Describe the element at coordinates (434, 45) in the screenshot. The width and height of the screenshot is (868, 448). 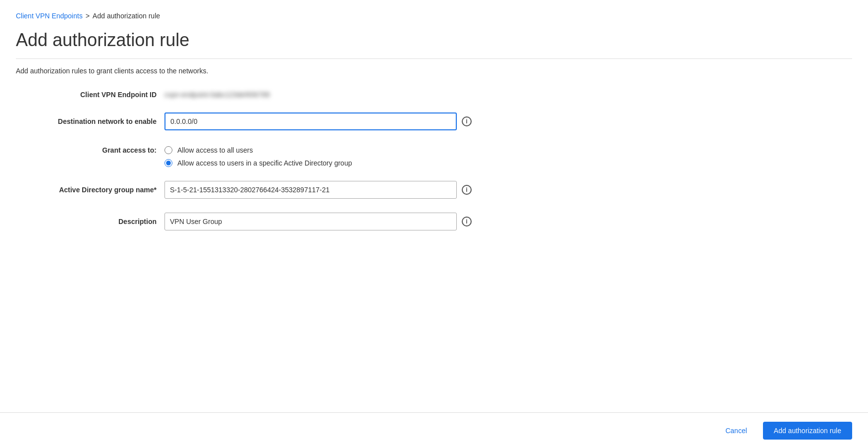
I see `page-title: Add authorization rule` at that location.